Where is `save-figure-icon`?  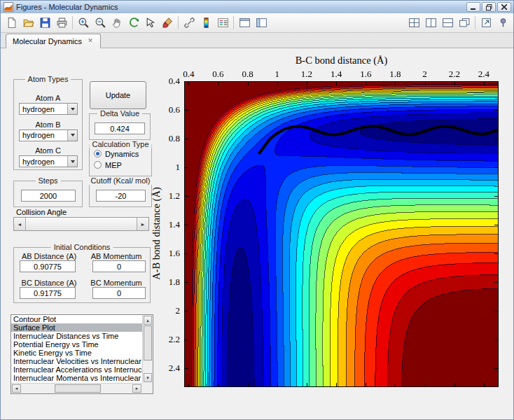 save-figure-icon is located at coordinates (45, 22).